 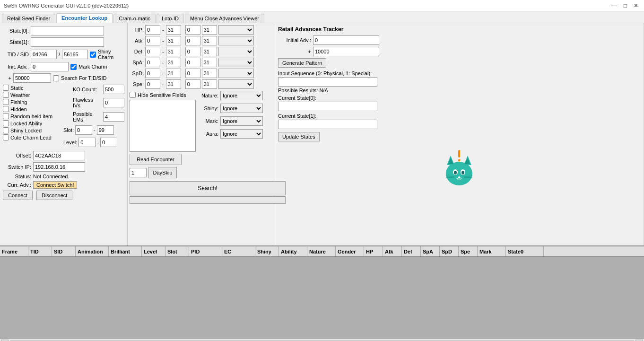 I want to click on tab-loto-id: Loto-ID, so click(x=170, y=18).